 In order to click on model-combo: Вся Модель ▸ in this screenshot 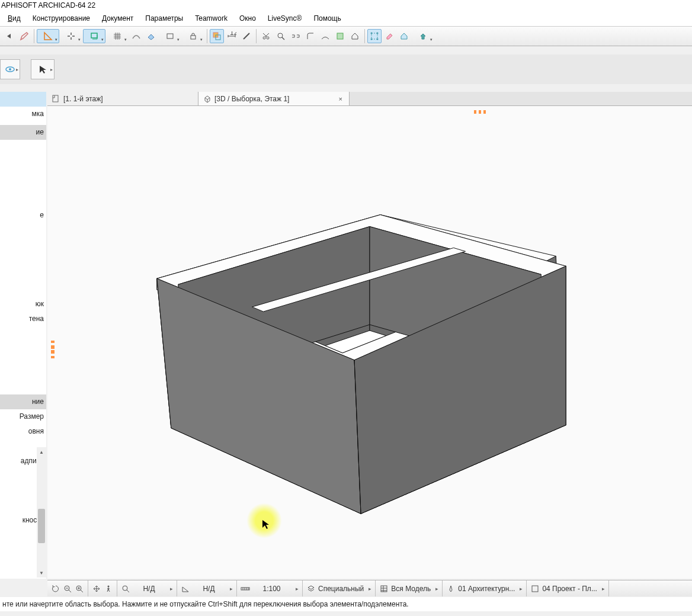, I will do `click(409, 589)`.